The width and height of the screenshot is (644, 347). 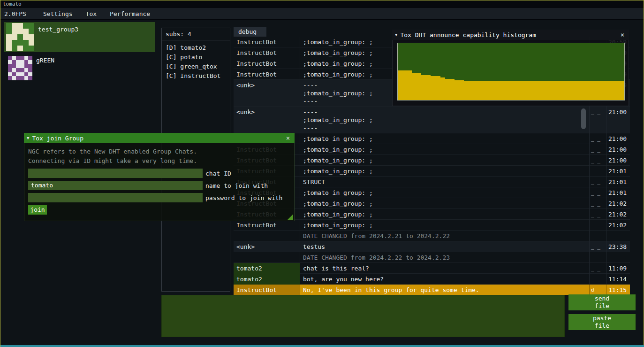 What do you see at coordinates (363, 316) in the screenshot?
I see `message-input` at bounding box center [363, 316].